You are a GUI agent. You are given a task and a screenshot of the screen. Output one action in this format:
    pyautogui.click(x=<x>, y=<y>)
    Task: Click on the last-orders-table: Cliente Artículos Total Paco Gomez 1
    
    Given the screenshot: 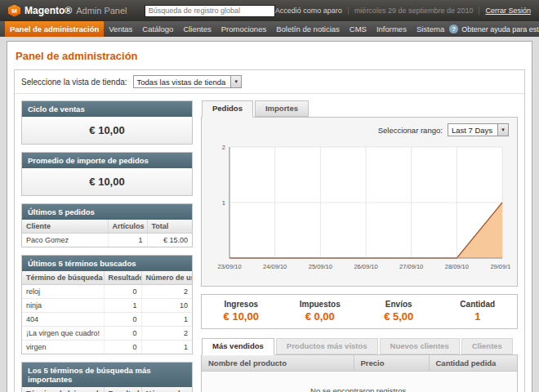 What is the action you would take?
    pyautogui.click(x=107, y=234)
    